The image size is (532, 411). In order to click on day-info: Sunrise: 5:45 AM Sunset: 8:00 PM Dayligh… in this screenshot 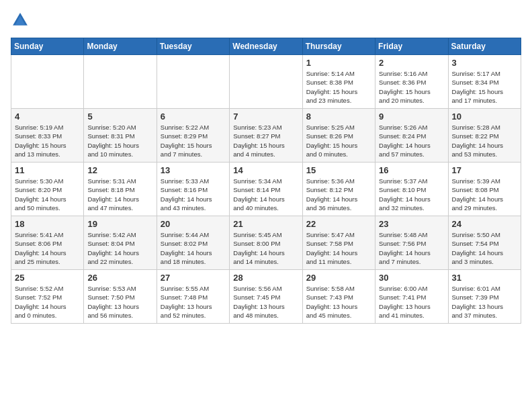, I will do `click(266, 248)`.